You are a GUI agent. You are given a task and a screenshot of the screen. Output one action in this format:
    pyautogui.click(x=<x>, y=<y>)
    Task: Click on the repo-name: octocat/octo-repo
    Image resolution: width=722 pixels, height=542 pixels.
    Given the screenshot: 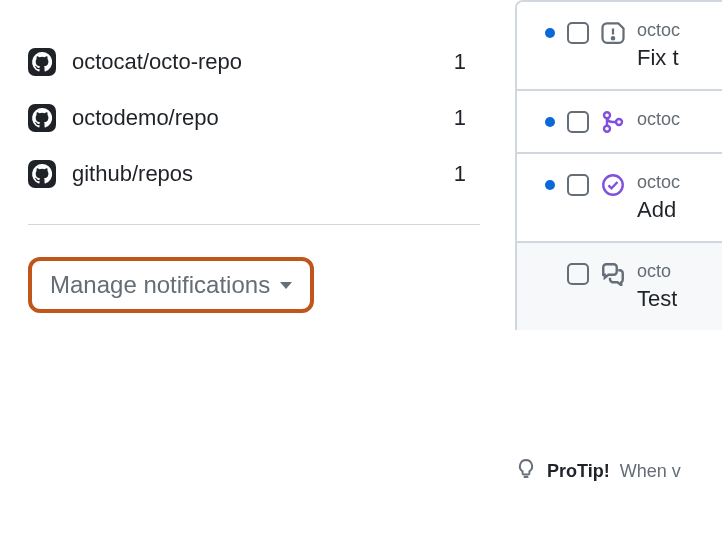 What is the action you would take?
    pyautogui.click(x=255, y=62)
    